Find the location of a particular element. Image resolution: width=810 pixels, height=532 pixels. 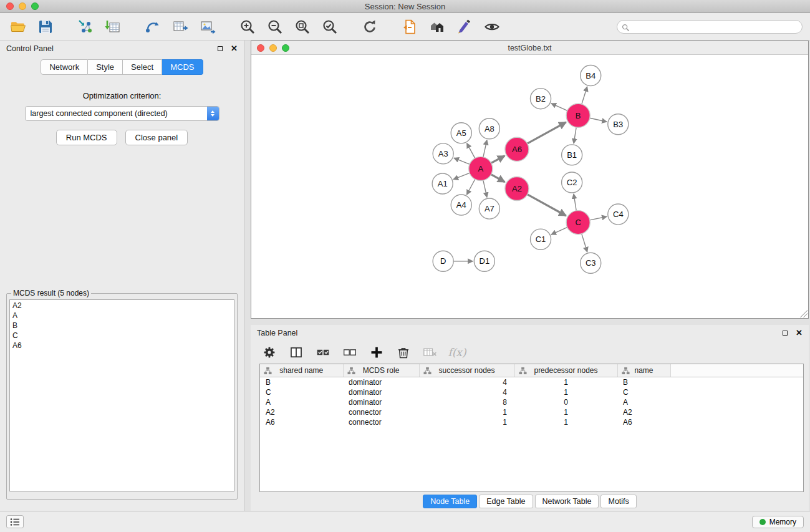

refresh-view-button is located at coordinates (370, 27).